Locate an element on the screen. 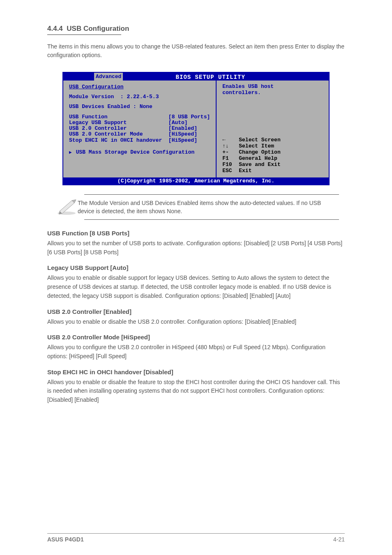 The height and width of the screenshot is (555, 392). bios-setting-row: USB 2.0 Controller Mode [HiSpeed] is located at coordinates (140, 134).